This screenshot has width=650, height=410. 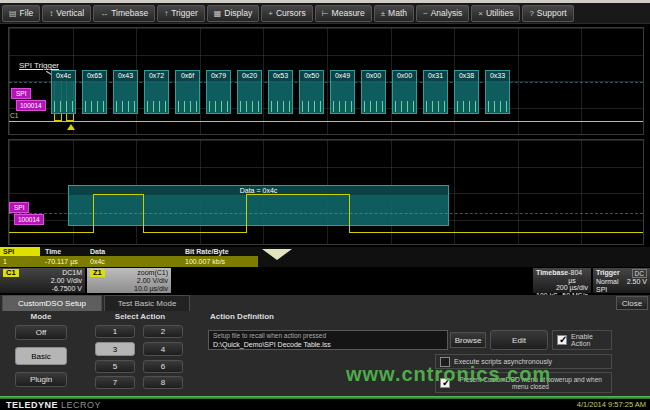 What do you see at coordinates (163, 366) in the screenshot?
I see `action-button-6: 6` at bounding box center [163, 366].